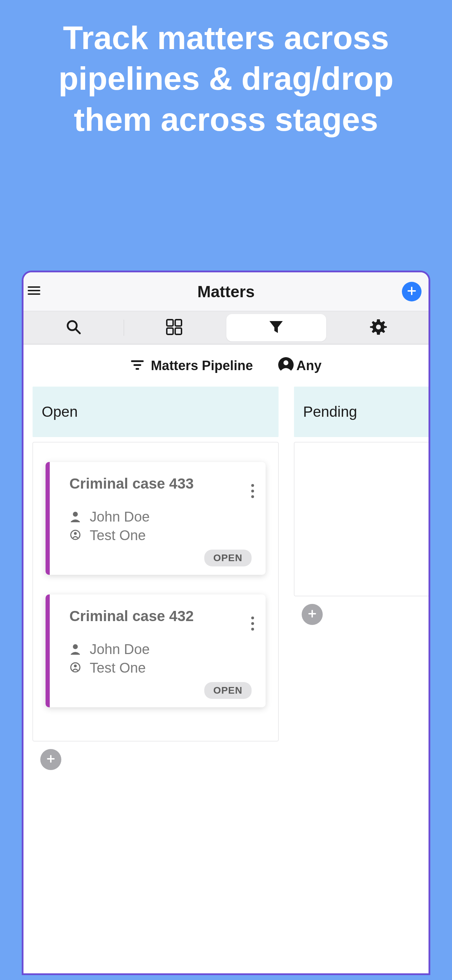 This screenshot has width=452, height=980. Describe the element at coordinates (192, 366) in the screenshot. I see `pipeline-selector: Matters Pipeline` at that location.